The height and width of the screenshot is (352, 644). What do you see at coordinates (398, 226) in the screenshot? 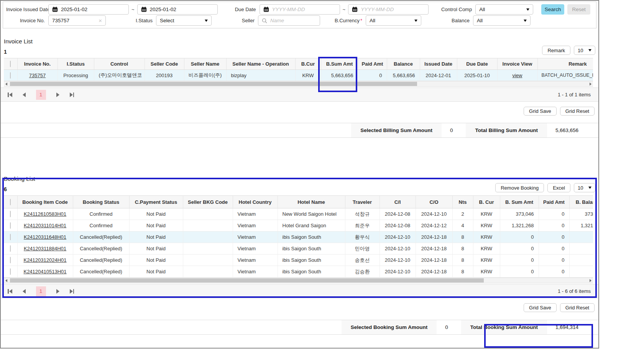
I see `checkin-cell: 2024-12-08` at bounding box center [398, 226].